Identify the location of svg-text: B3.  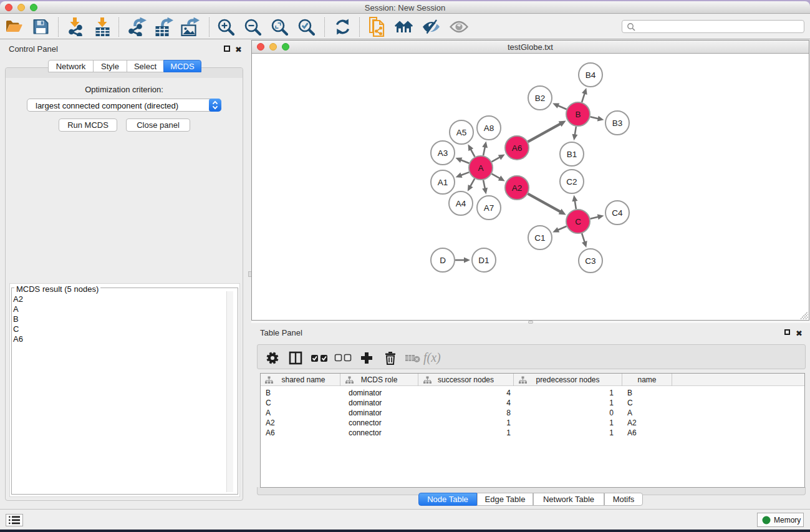
(617, 123).